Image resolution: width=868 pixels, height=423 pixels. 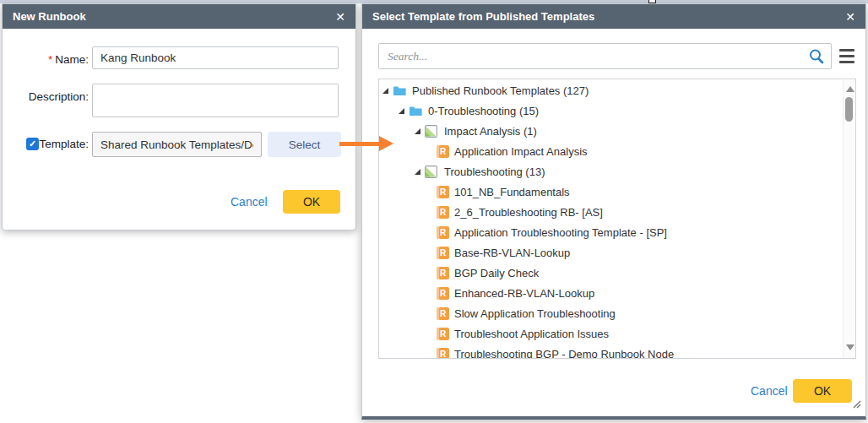 What do you see at coordinates (617, 151) in the screenshot?
I see `tree-item: RApplication Impact Analysis` at bounding box center [617, 151].